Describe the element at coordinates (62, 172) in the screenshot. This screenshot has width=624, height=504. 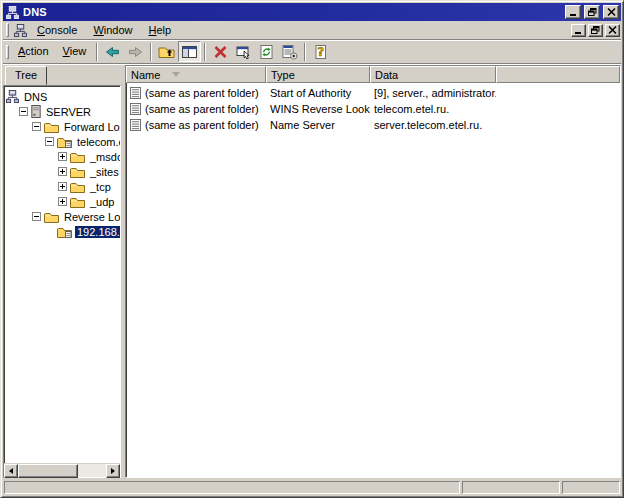
I see `tree-item-sites: _sites` at that location.